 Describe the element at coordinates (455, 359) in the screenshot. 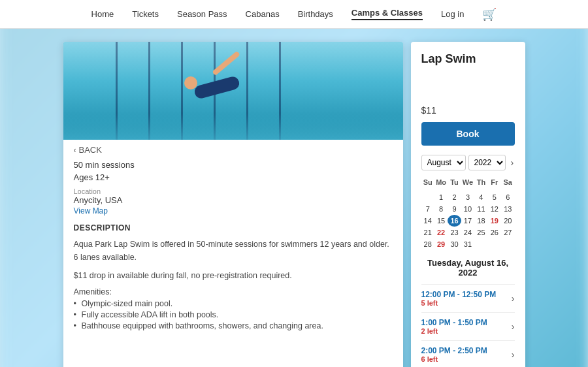

I see `spots-left-3: 6 left` at that location.